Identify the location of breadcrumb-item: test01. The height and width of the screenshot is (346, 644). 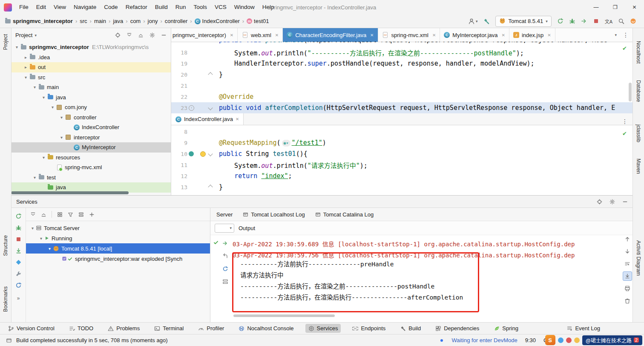
(258, 21).